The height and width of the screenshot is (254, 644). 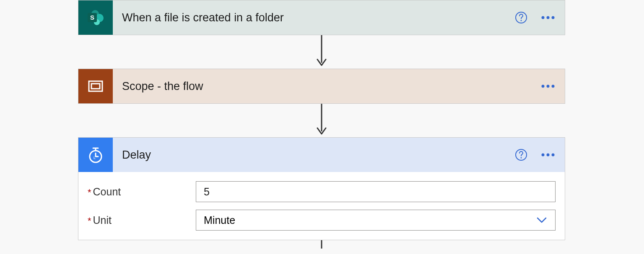 What do you see at coordinates (376, 220) in the screenshot?
I see `unit-select: Minute` at bounding box center [376, 220].